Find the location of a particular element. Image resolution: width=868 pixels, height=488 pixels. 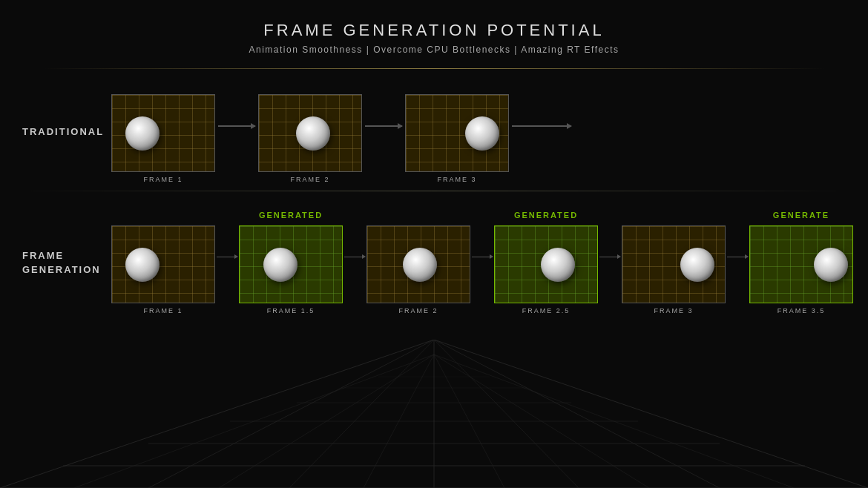

fg-gen-label-1h: GENERATED is located at coordinates (291, 217).